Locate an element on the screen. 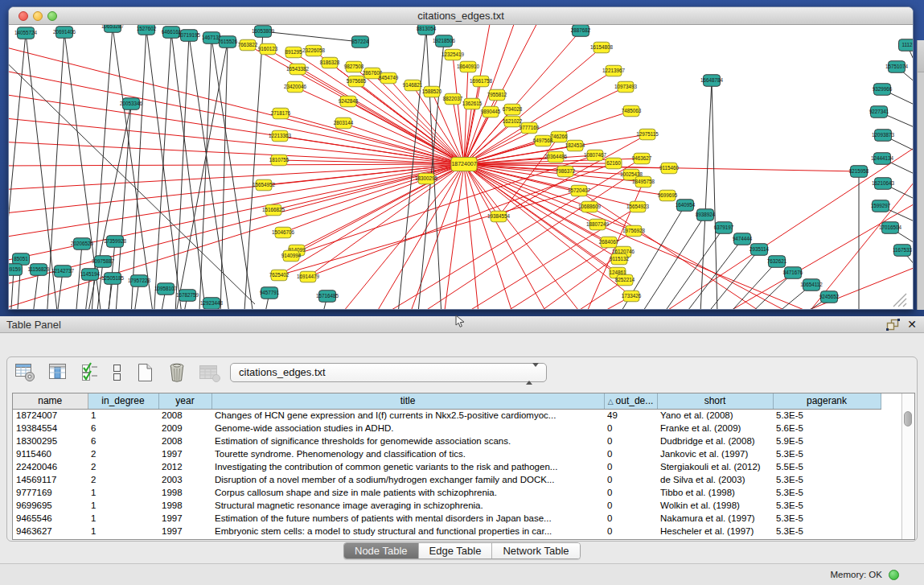  graph-node-yellow: 1733426 is located at coordinates (632, 296).